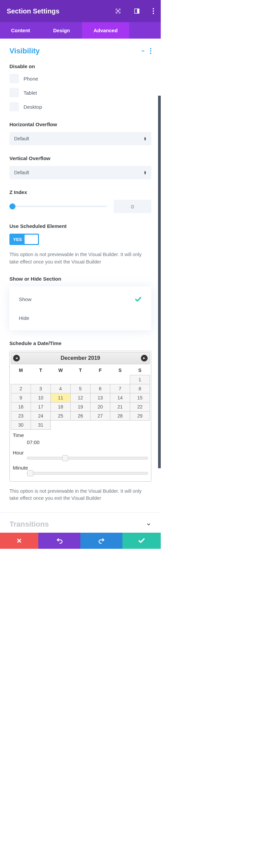  I want to click on calendar-day: 8, so click(140, 389).